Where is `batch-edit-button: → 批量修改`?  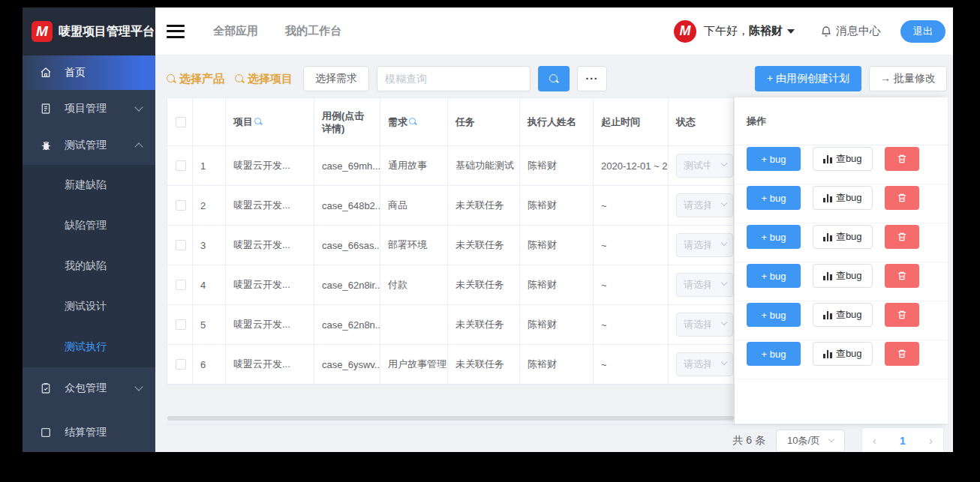 batch-edit-button: → 批量修改 is located at coordinates (908, 79).